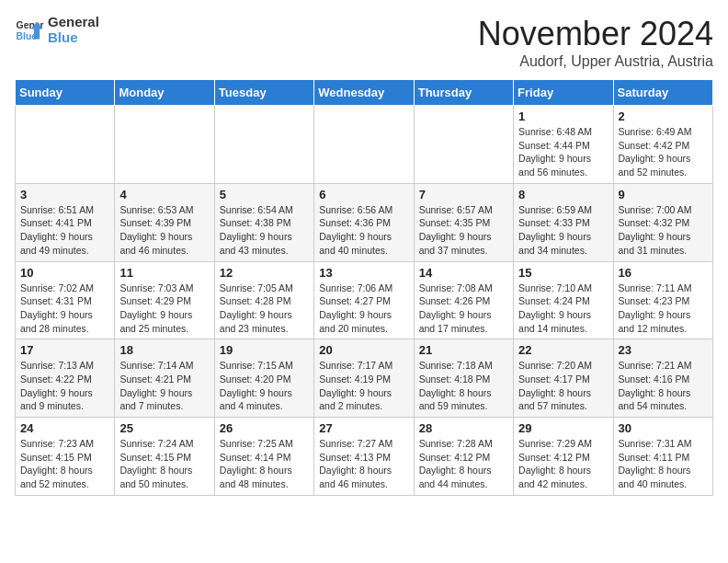 This screenshot has height=563, width=728. What do you see at coordinates (265, 195) in the screenshot?
I see `day-number: 5` at bounding box center [265, 195].